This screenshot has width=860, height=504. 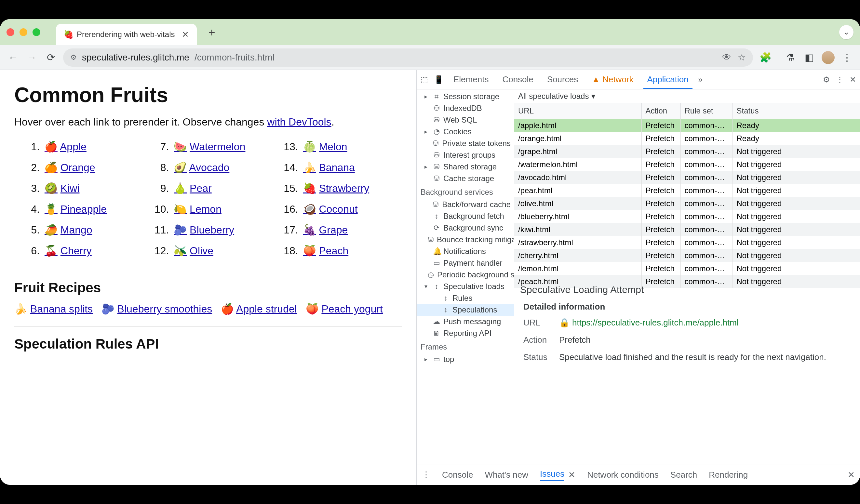 What do you see at coordinates (465, 263) in the screenshot?
I see `sidebar-item: ▭Payment handler` at bounding box center [465, 263].